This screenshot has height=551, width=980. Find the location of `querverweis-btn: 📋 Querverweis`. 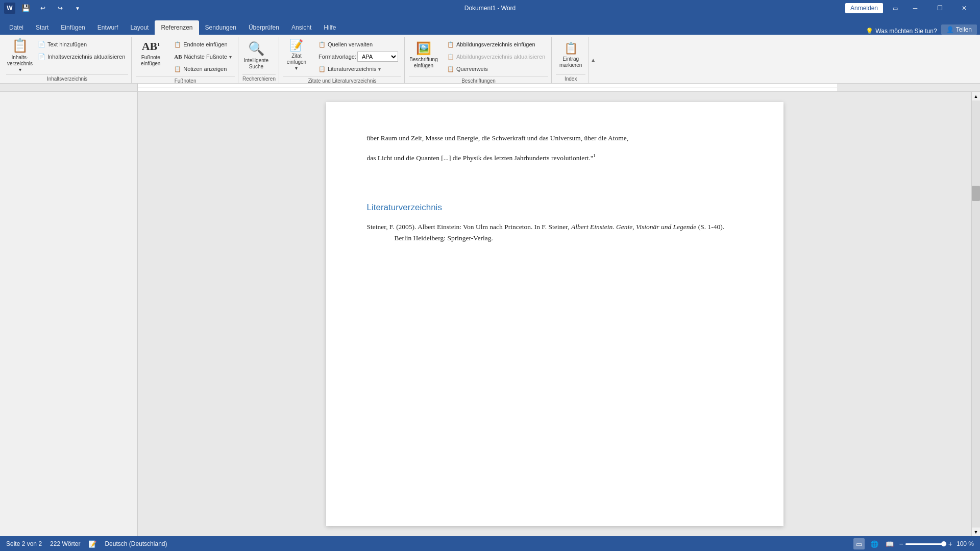

querverweis-btn: 📋 Querverweis is located at coordinates (496, 69).